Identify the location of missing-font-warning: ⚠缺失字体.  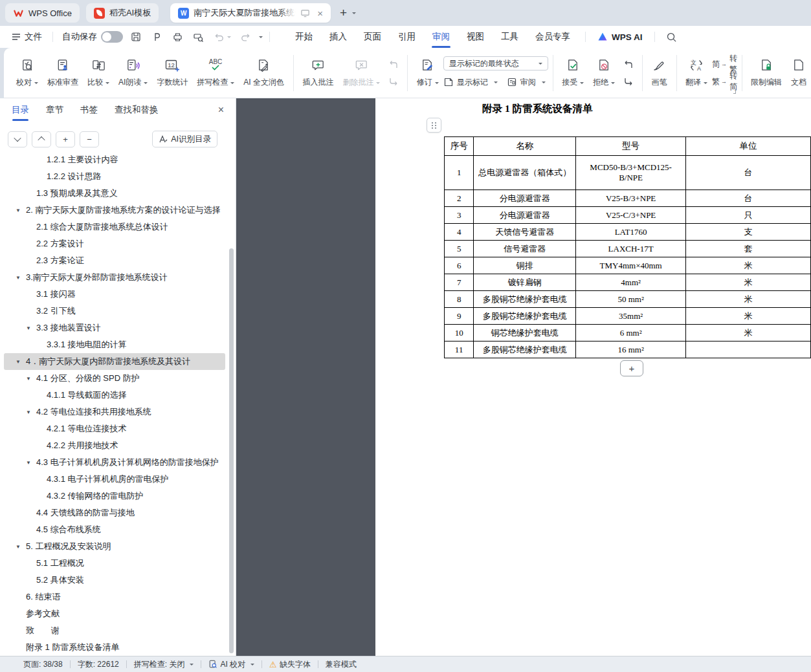
(290, 665).